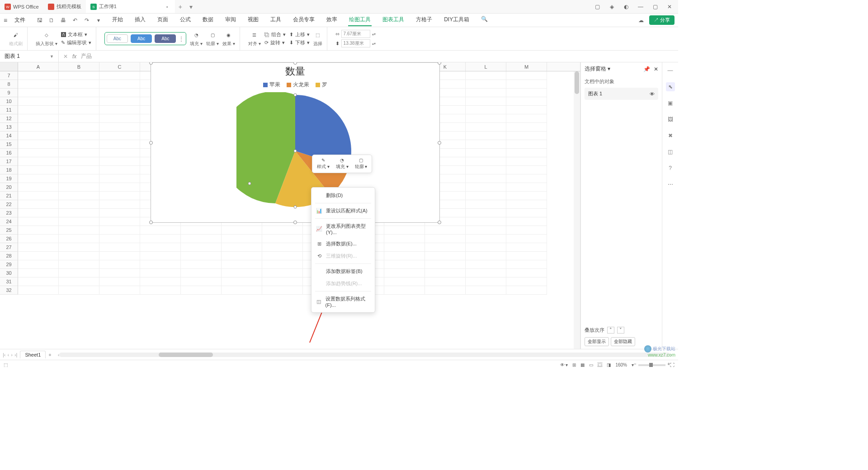  I want to click on row-header: 16, so click(9, 153).